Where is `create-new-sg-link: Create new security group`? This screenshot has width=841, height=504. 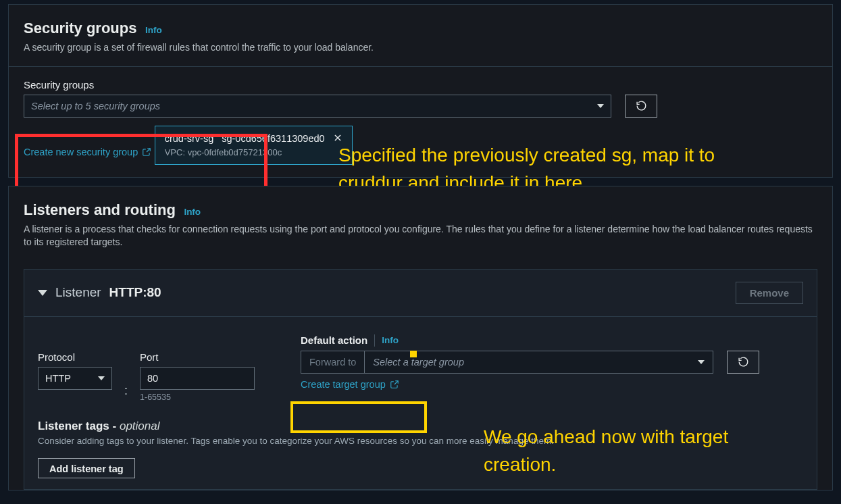
create-new-sg-link: Create new security group is located at coordinates (88, 152).